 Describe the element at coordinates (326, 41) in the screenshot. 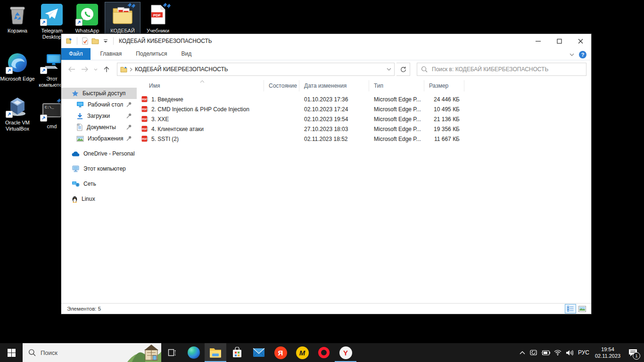

I see `title-bar: КОДЕБАЙ КИБЕРБЕЗОПАСНОСТЬ` at that location.